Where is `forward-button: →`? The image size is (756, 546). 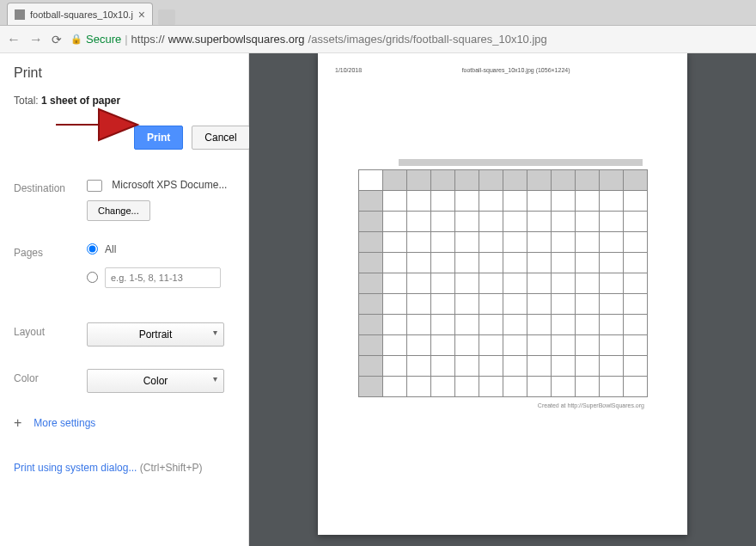
forward-button: → is located at coordinates (36, 40).